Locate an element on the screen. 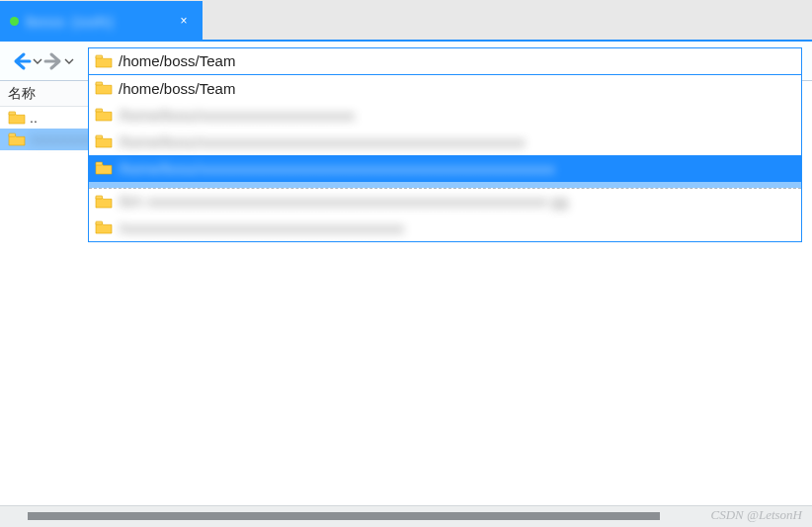 Image resolution: width=812 pixels, height=527 pixels. list-item-label: .. is located at coordinates (34, 118).